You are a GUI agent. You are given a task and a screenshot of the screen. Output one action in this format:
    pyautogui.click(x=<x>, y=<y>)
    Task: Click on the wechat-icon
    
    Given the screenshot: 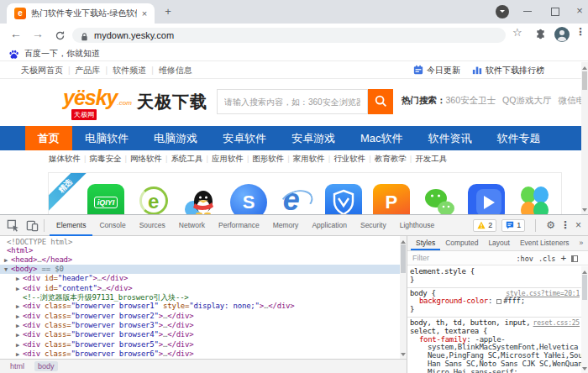 What is the action you would take?
    pyautogui.click(x=439, y=199)
    